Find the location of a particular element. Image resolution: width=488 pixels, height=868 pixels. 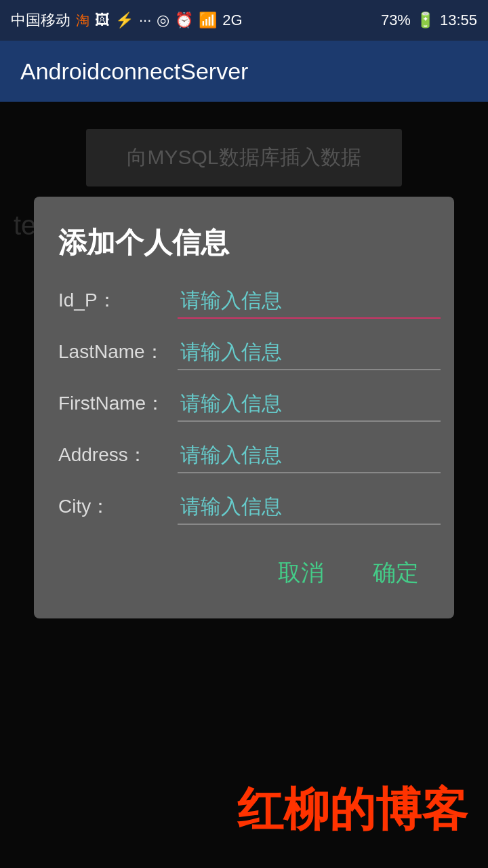

form-row-firstname: FirstName： is located at coordinates (244, 406).